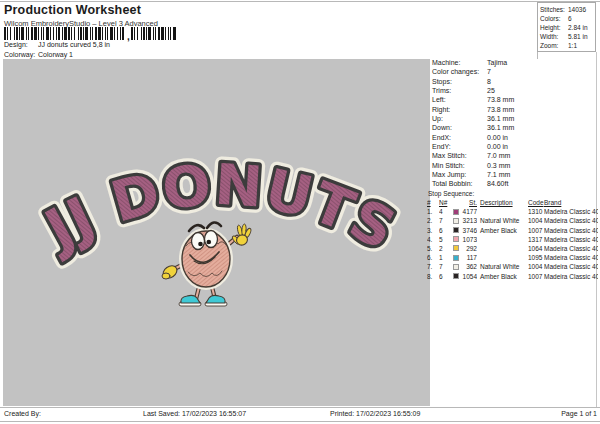 The image size is (600, 424). Describe the element at coordinates (470, 276) in the screenshot. I see `stop-row-stitches: 1054` at that location.